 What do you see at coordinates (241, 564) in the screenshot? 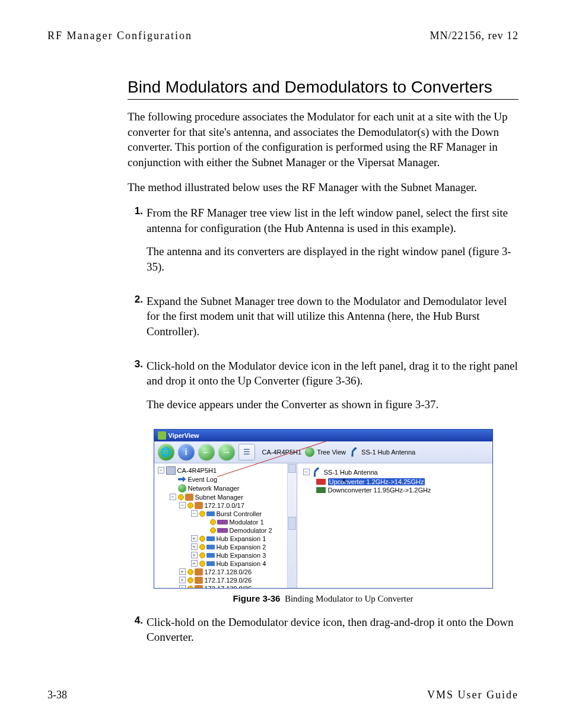
I see `tree-hub-exp-4: Hub Expansion 4` at bounding box center [241, 564].